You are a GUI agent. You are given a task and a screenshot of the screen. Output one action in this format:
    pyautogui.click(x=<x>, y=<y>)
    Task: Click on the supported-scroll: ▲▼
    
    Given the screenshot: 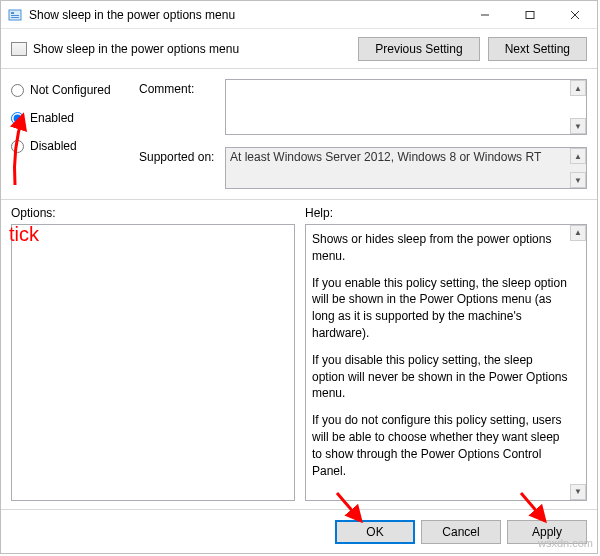 What is the action you would take?
    pyautogui.click(x=578, y=168)
    